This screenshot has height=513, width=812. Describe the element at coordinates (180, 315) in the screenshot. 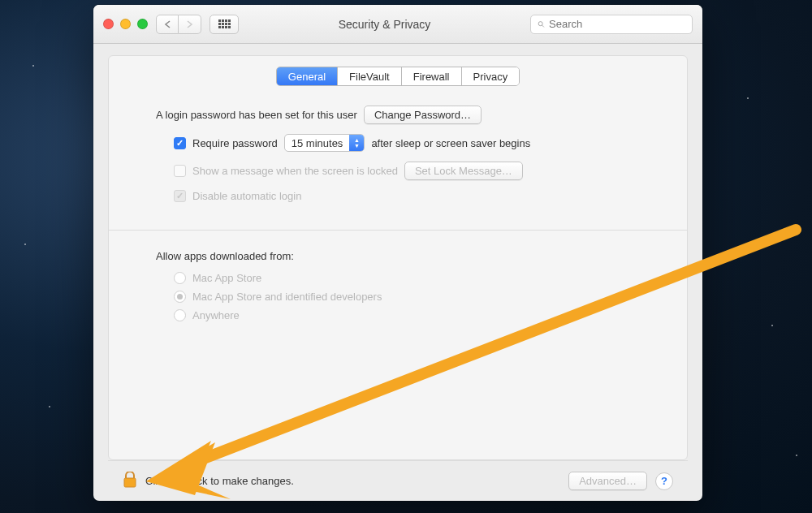

I see `radio-anywhere` at that location.